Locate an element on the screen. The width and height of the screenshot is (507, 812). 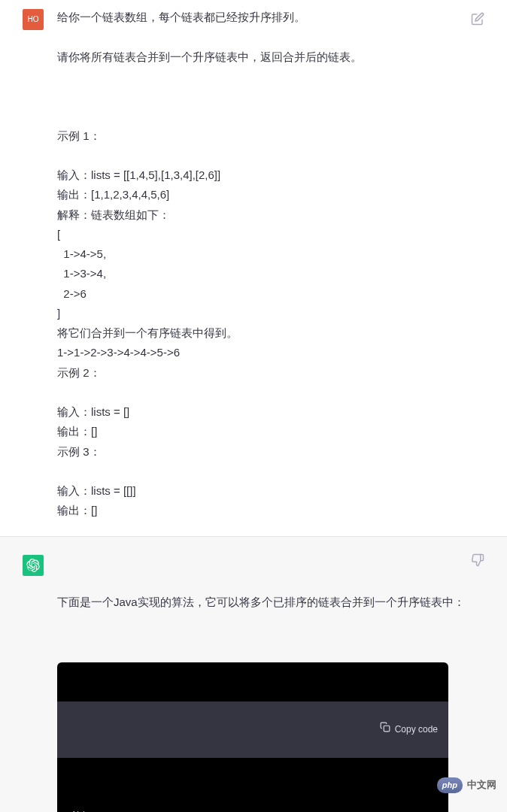
edit-icon is located at coordinates (478, 19).